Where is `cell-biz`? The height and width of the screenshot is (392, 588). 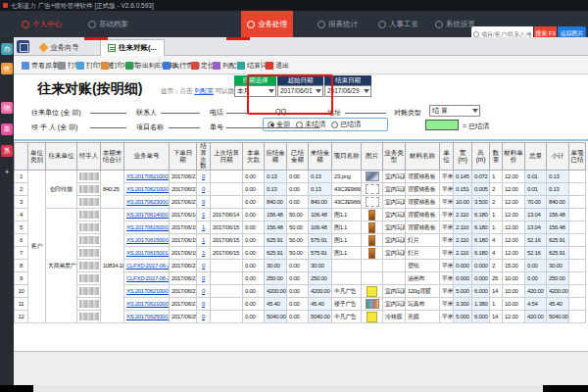
cell-biz is located at coordinates (394, 278).